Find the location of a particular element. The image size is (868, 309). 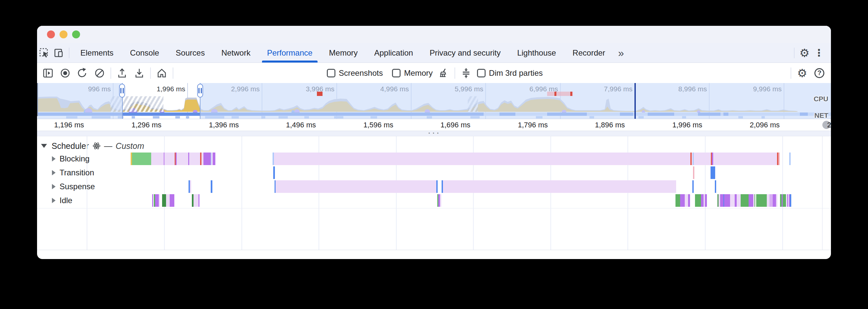

device-toolbar-icon is located at coordinates (59, 53).